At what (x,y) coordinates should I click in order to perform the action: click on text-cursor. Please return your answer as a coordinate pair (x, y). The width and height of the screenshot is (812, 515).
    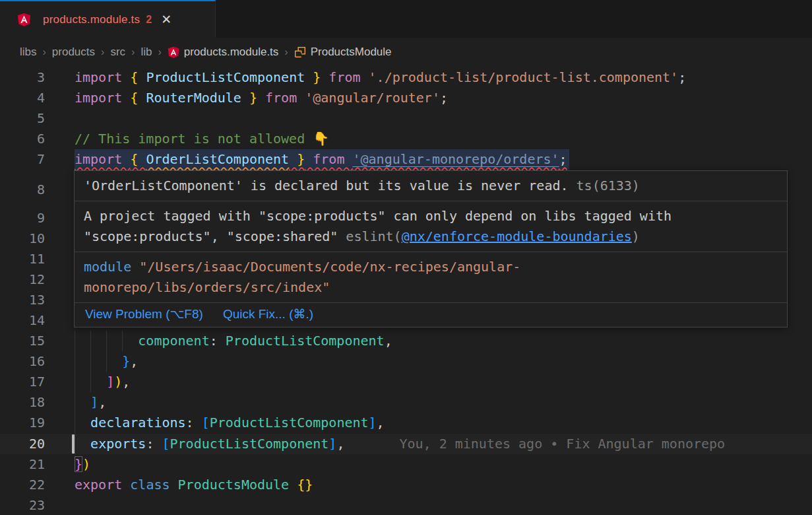
    Looking at the image, I should click on (73, 444).